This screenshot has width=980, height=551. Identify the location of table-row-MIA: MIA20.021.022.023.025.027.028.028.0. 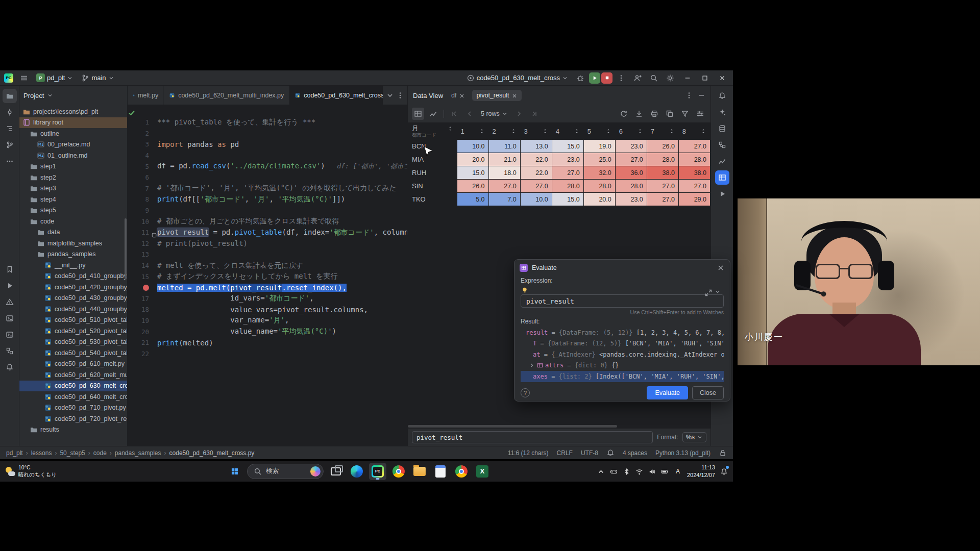
(559, 160).